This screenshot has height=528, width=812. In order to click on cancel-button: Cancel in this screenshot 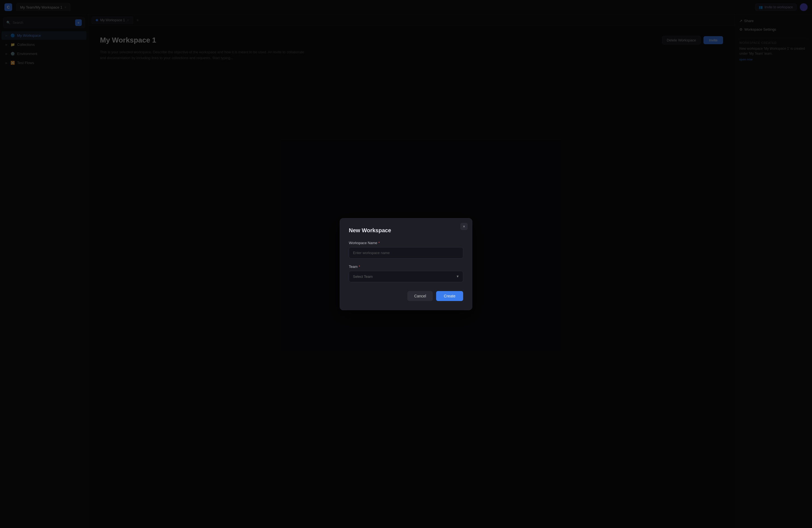, I will do `click(420, 296)`.